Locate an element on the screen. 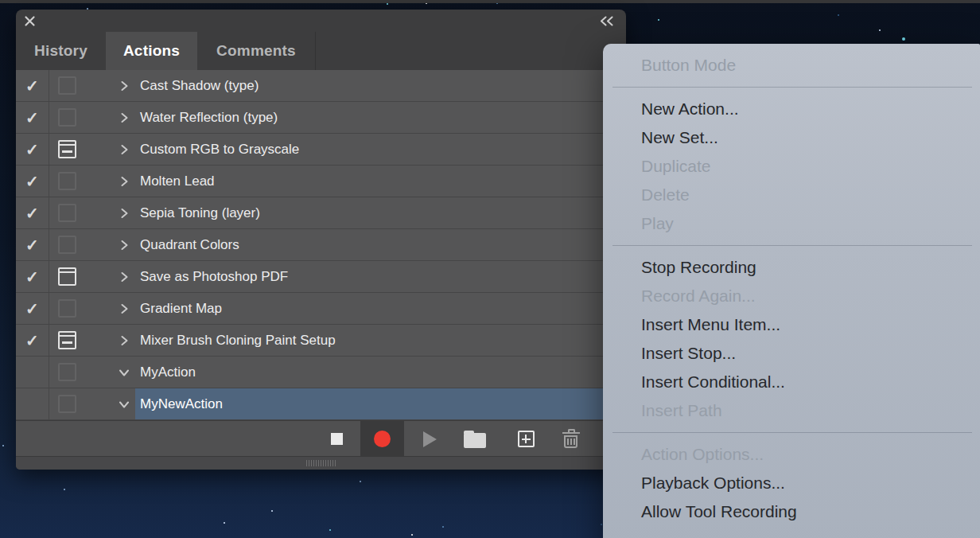  tab-actions: Actions is located at coordinates (151, 51).